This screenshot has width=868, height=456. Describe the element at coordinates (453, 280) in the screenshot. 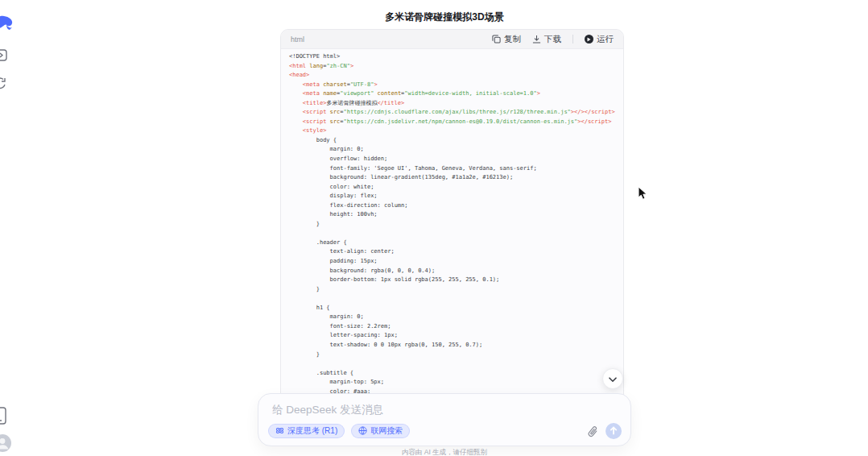

I see `code-line: border-bottom: 1px solid rgba(255, 255, …` at that location.